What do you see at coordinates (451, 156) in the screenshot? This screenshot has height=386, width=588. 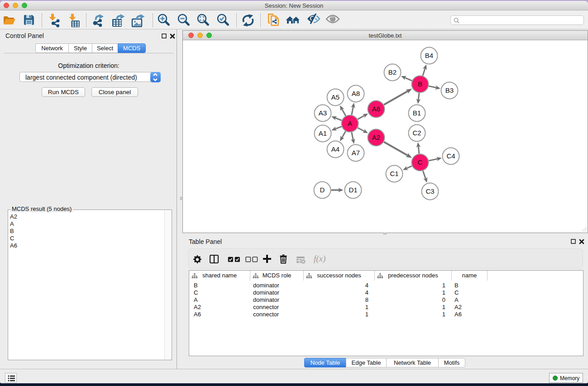 I see `svg-text: C4` at bounding box center [451, 156].